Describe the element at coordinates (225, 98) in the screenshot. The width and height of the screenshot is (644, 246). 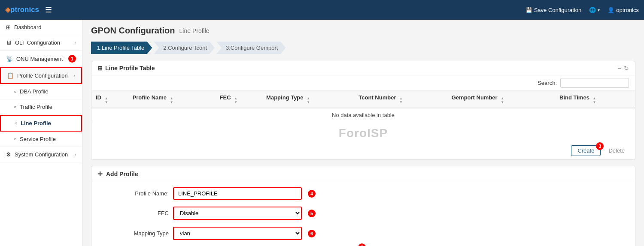
I see `col-fec-label: FEC` at that location.